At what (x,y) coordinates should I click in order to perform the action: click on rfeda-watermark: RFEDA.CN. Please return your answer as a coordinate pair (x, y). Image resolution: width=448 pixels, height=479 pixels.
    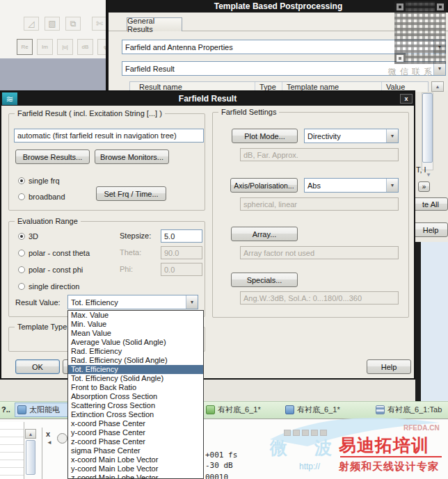
    Looking at the image, I should click on (422, 428).